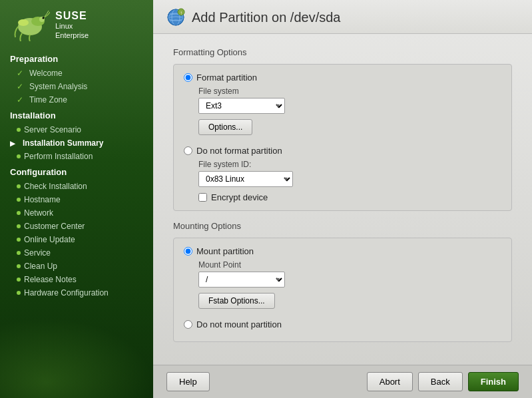  What do you see at coordinates (30, 25) in the screenshot?
I see `chameleon-icon` at bounding box center [30, 25].